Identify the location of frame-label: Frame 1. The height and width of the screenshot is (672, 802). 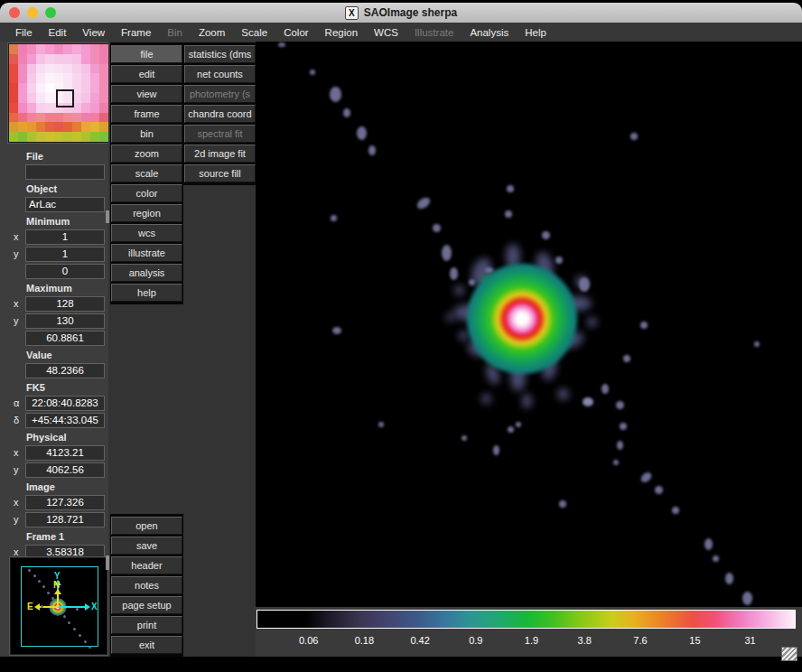
(54, 537).